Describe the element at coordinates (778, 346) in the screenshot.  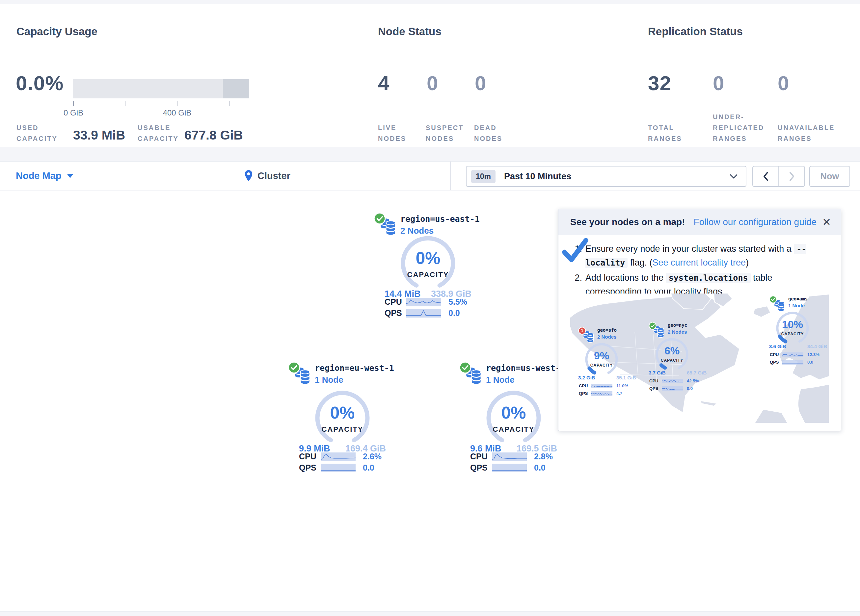
I see `used-value: 3.6 GiB` at that location.